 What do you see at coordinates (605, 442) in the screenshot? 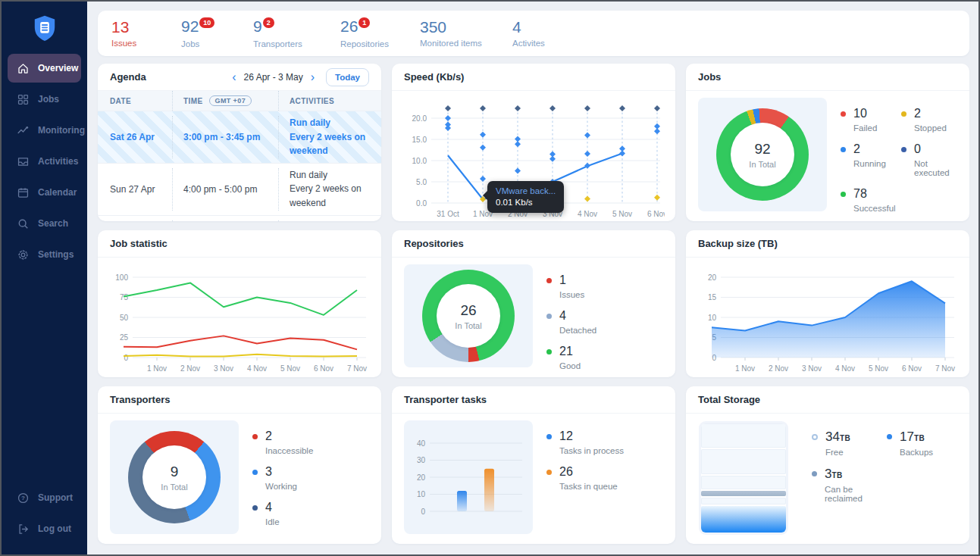
I see `legend-item-tasks-in-process: 12Tasks in process` at bounding box center [605, 442].